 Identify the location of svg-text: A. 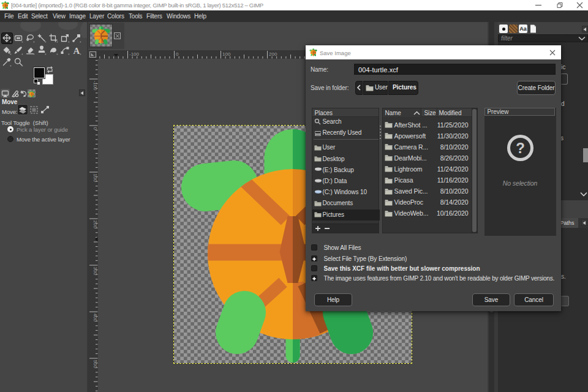
(77, 51).